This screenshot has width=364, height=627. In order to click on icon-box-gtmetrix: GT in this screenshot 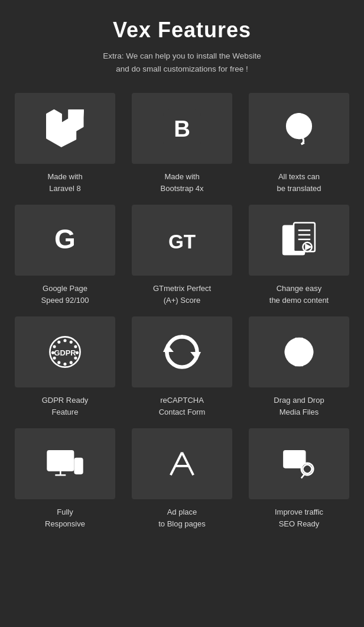, I will do `click(182, 240)`.